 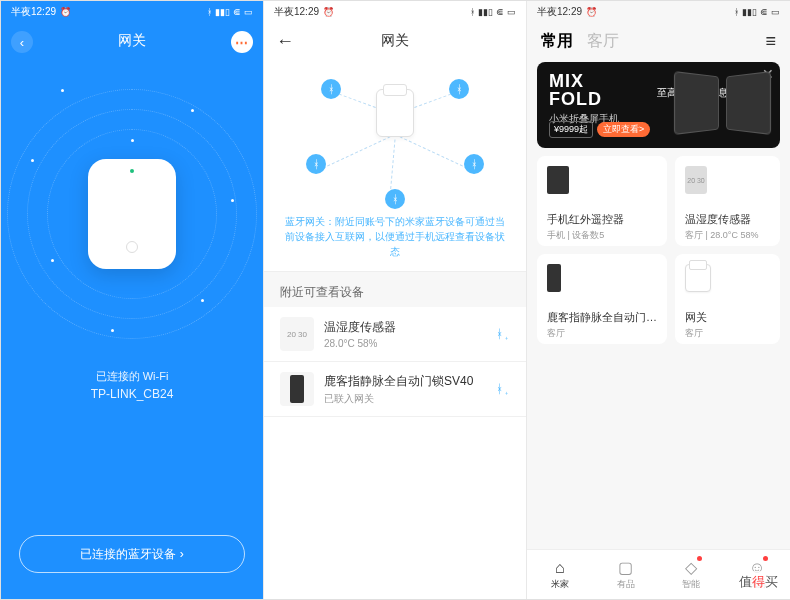 I want to click on card-gateway: 网关 客厅, so click(x=728, y=299).